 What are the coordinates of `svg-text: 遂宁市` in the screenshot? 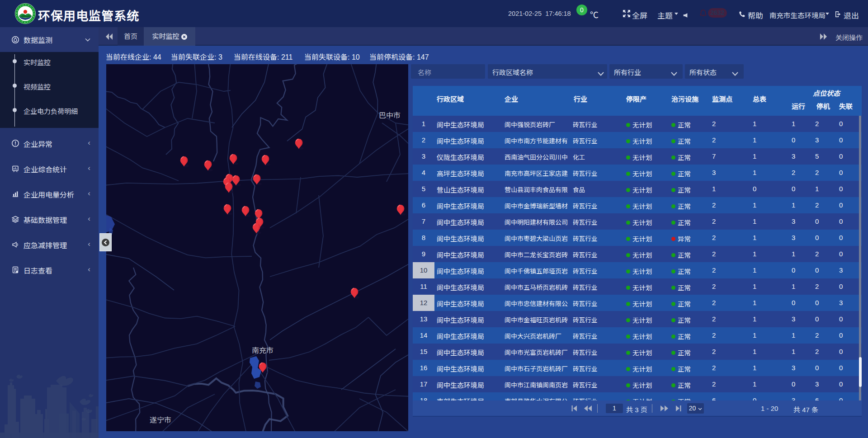 It's located at (160, 420).